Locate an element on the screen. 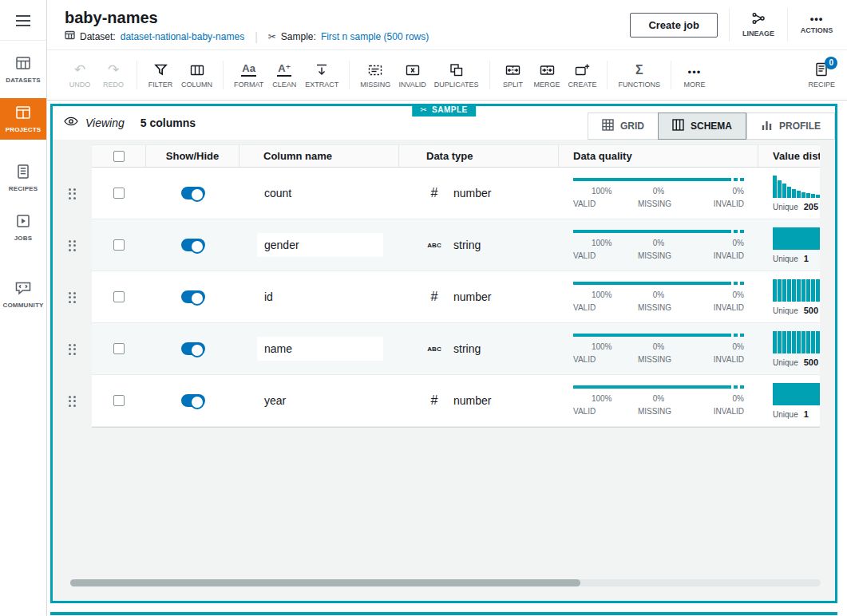  lineage-button: LINEAGE is located at coordinates (758, 25).